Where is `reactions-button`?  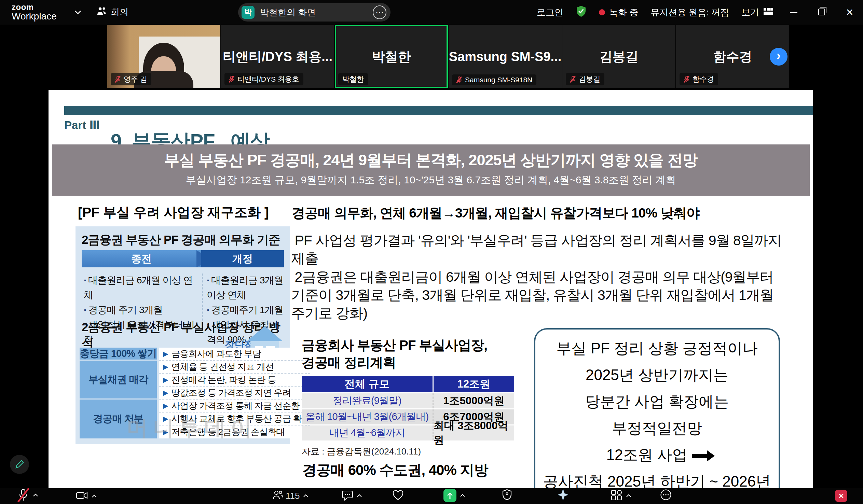 reactions-button is located at coordinates (398, 496).